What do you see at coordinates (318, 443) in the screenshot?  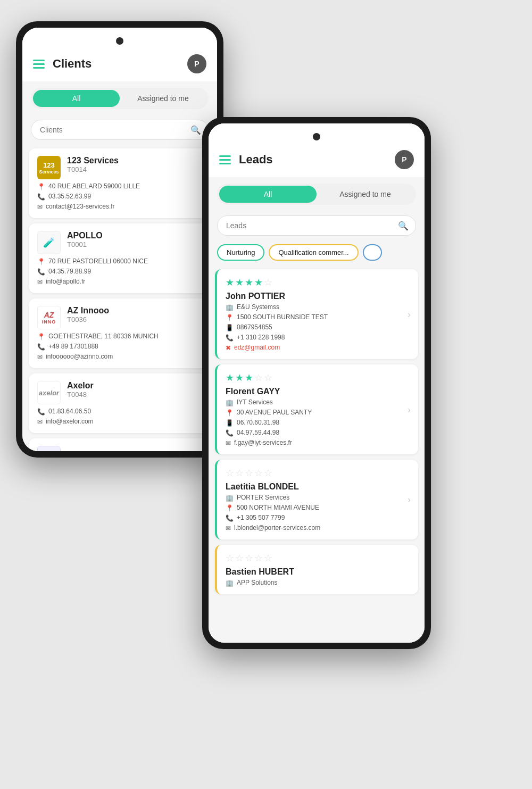 I see `lead-email: ✉ f.gay@iyt-services.fr` at bounding box center [318, 443].